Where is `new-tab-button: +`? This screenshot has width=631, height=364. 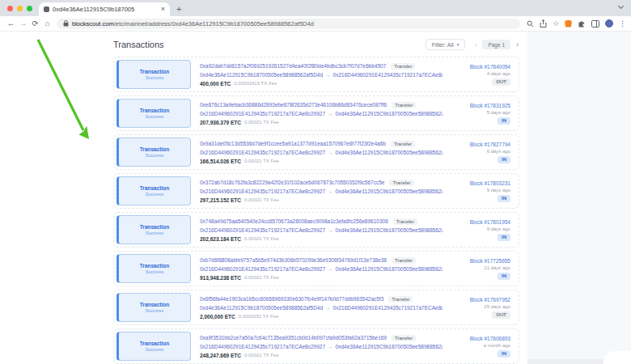 new-tab-button: + is located at coordinates (179, 10).